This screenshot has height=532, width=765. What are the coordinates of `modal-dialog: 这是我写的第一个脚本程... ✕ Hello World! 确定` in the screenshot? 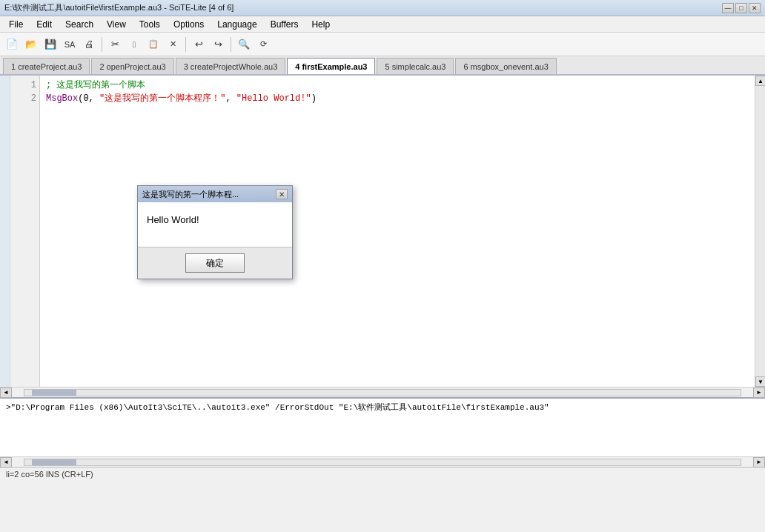 It's located at (215, 233).